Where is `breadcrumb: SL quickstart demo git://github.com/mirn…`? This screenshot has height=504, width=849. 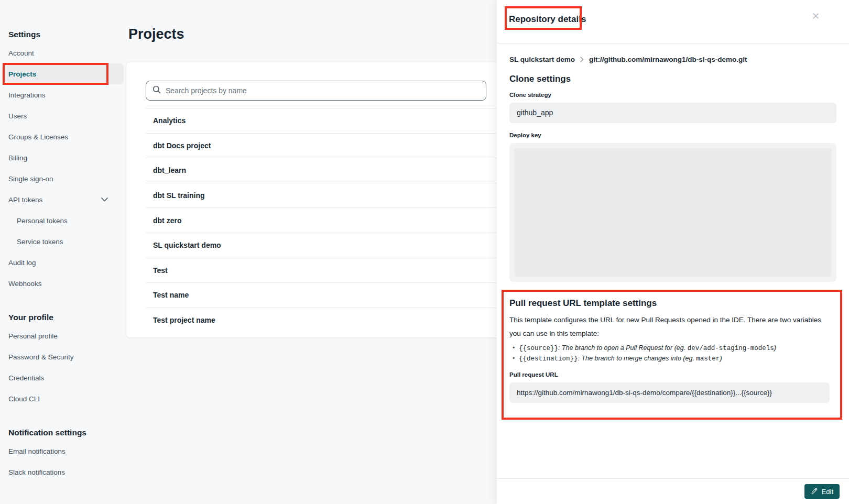
breadcrumb: SL quickstart demo git://github.com/mirn… is located at coordinates (673, 59).